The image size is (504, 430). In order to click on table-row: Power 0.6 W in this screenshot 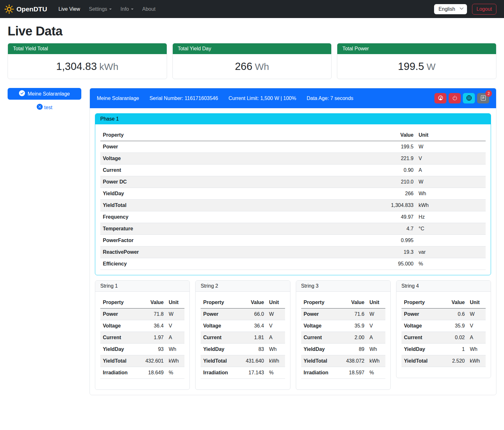, I will do `click(444, 315)`.